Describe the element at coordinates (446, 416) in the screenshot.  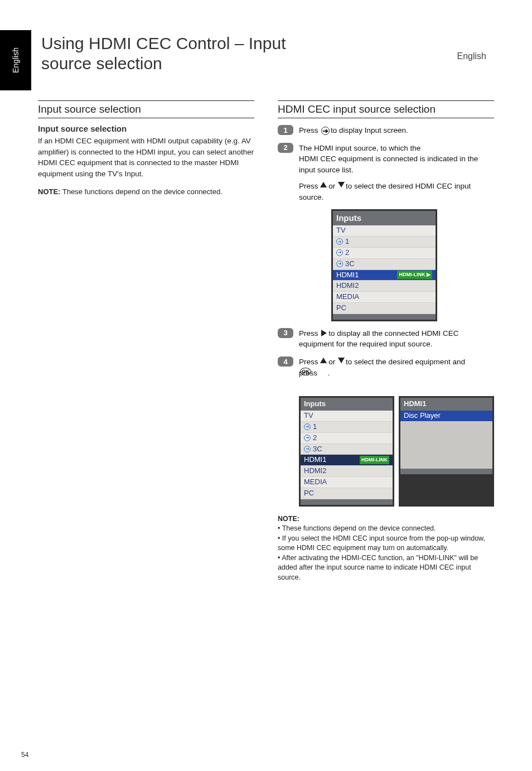
I see `osd2r-row-disc: Disc Player` at that location.